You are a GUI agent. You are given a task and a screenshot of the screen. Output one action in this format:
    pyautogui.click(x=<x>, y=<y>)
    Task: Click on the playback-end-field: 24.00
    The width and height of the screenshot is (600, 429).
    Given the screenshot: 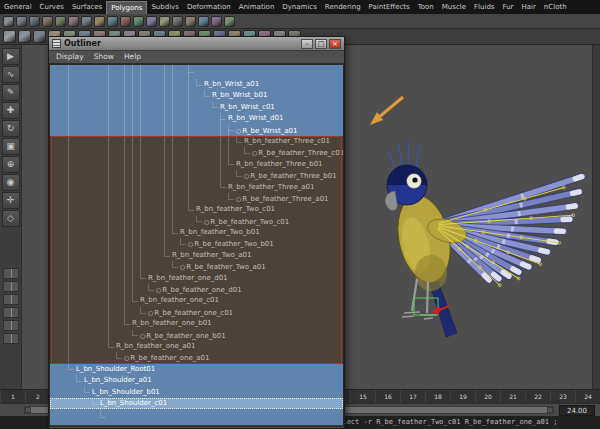 What is the action you would take?
    pyautogui.click(x=577, y=410)
    